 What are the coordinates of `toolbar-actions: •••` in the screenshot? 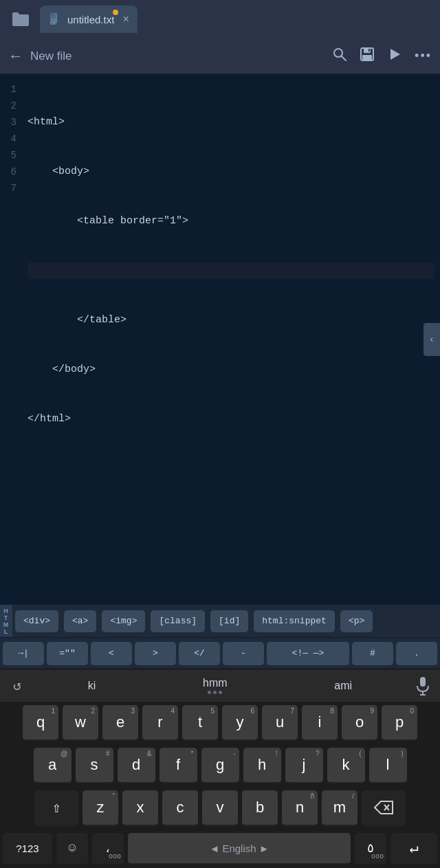 It's located at (382, 56).